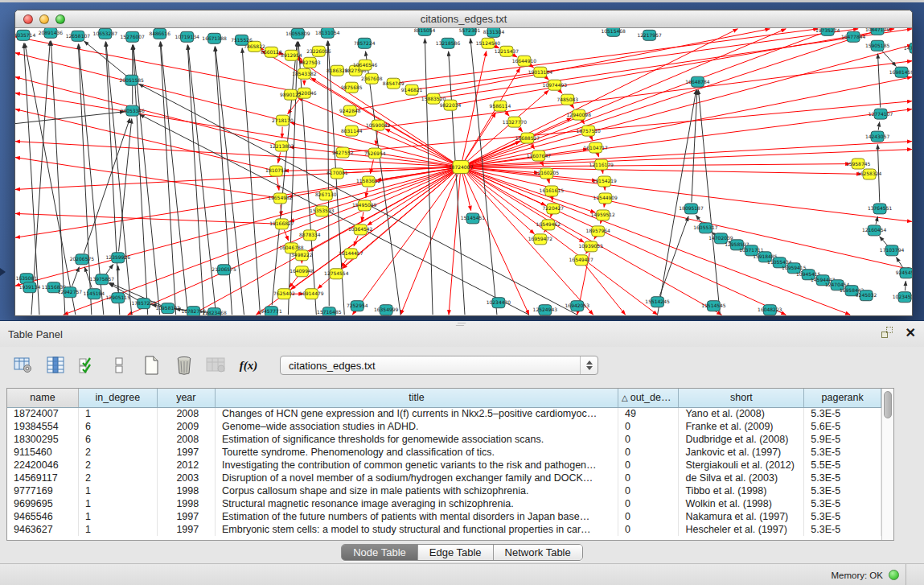 The image size is (924, 585). Describe the element at coordinates (380, 552) in the screenshot. I see `tab-node-table: Node Table` at that location.